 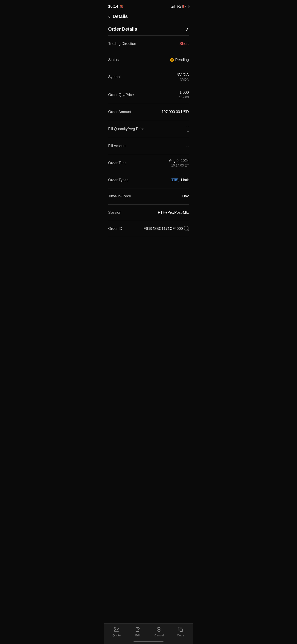 What do you see at coordinates (123, 29) in the screenshot?
I see `section-title: Order Details` at bounding box center [123, 29].